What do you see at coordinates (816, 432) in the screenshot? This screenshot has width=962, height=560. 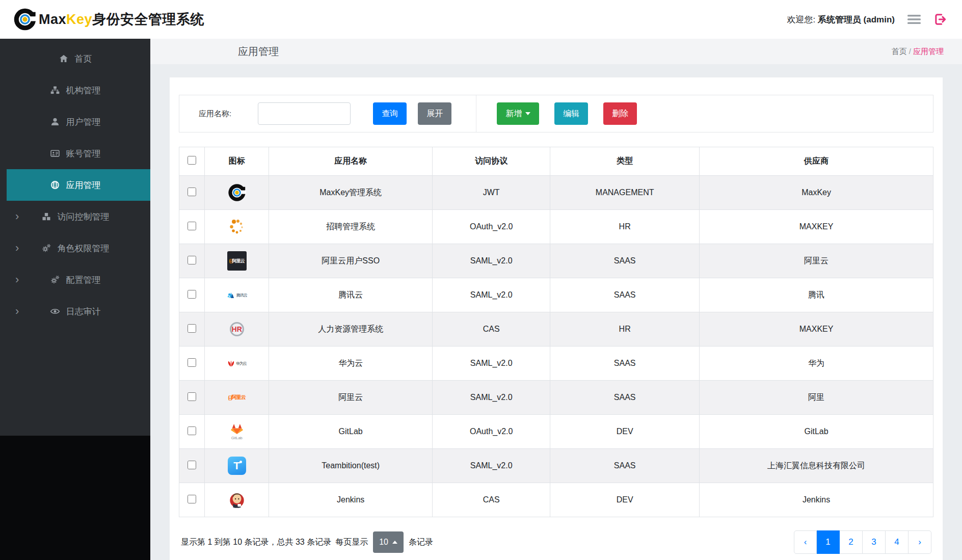 I see `vendor-cell: GitLab` at bounding box center [816, 432].